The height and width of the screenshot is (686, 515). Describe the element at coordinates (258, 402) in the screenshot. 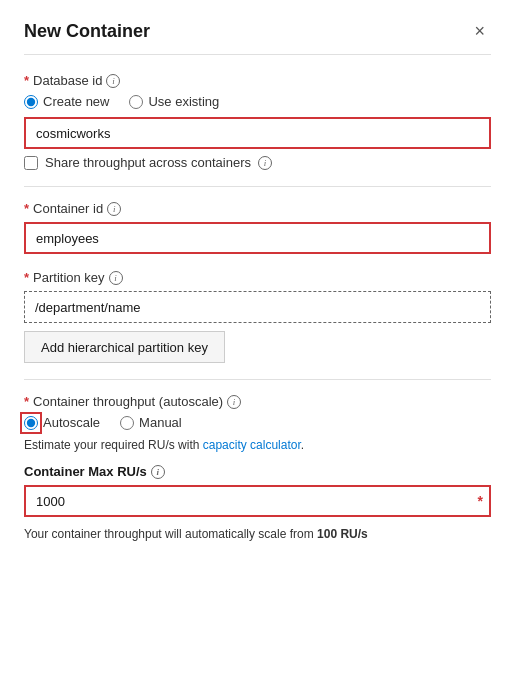

I see `throughput-label: * Container throughput (autoscale) i` at that location.